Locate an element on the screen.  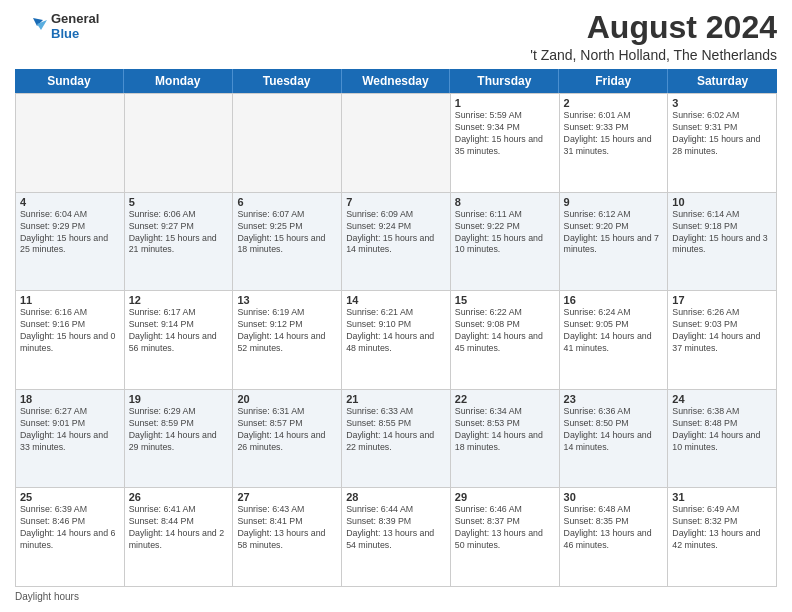
cell-detail: Sunrise: 6:41 AMSunset: 8:44 PMDaylight:… is located at coordinates (179, 528).